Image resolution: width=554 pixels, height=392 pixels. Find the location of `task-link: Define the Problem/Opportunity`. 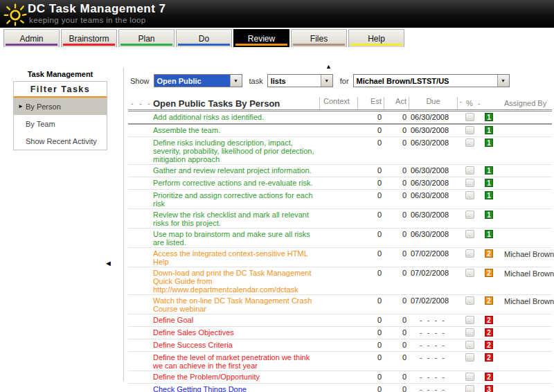

task-link: Define the Problem/Opportunity is located at coordinates (206, 377).